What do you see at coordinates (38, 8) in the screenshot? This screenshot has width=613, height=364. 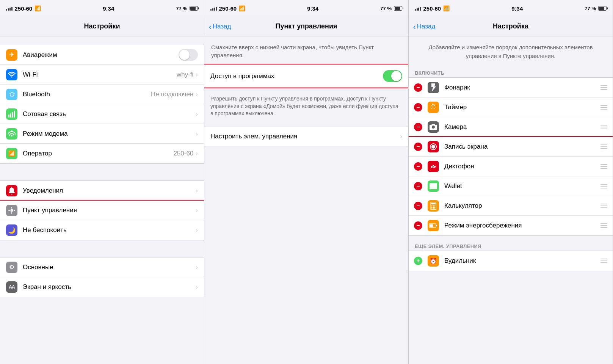 I see `wifi-icon-1: 📶` at bounding box center [38, 8].